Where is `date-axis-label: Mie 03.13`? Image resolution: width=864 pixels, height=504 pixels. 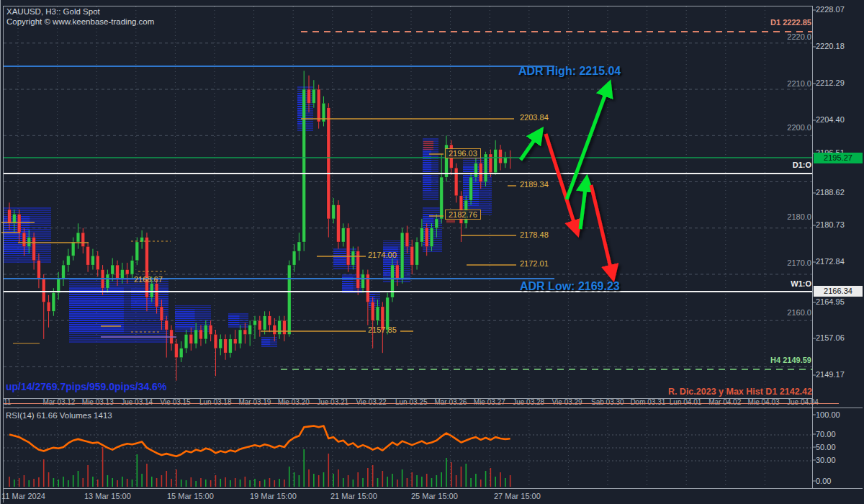
date-axis-label: Mie 03.13 is located at coordinates (98, 402).